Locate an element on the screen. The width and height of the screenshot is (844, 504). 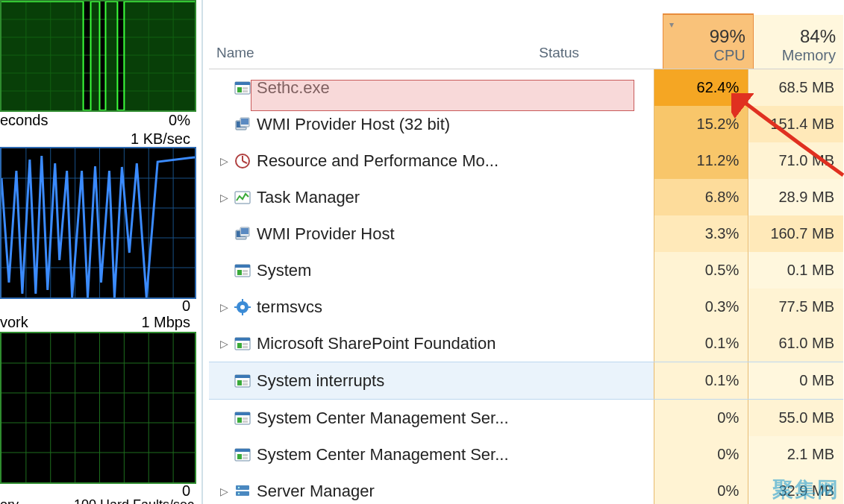
process-cpu-cell: 0.1% is located at coordinates (701, 343).